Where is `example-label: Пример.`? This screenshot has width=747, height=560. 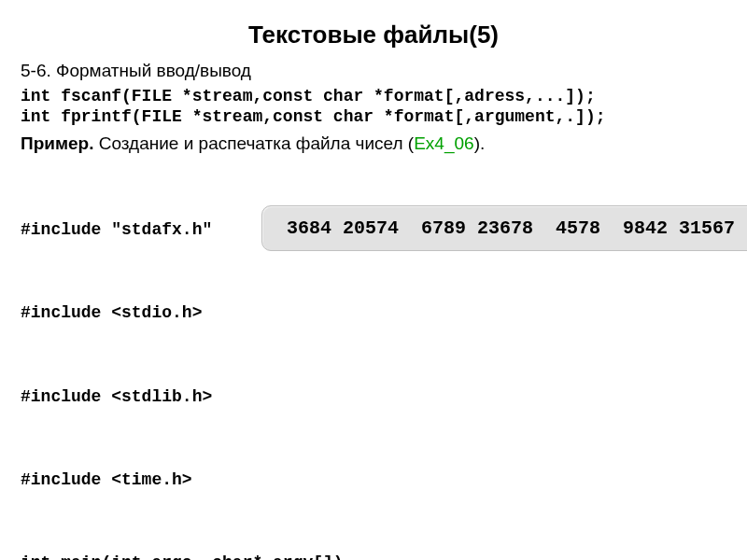 example-label: Пример. is located at coordinates (57, 144).